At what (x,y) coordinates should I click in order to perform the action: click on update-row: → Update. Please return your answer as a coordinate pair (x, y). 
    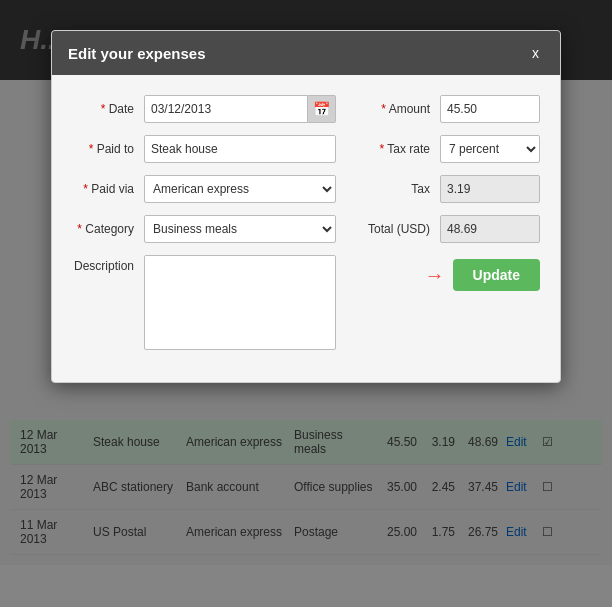
    Looking at the image, I should click on (448, 275).